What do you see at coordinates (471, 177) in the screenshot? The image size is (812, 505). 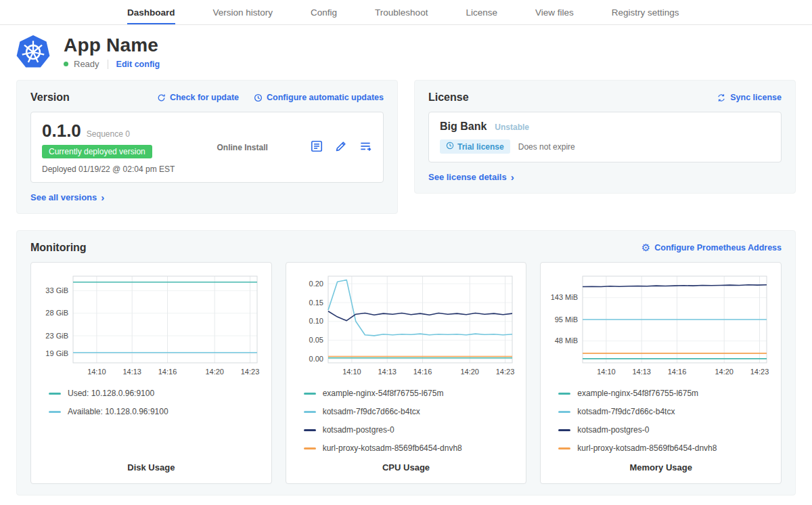 I see `see-license-details-link: See license details ›` at bounding box center [471, 177].